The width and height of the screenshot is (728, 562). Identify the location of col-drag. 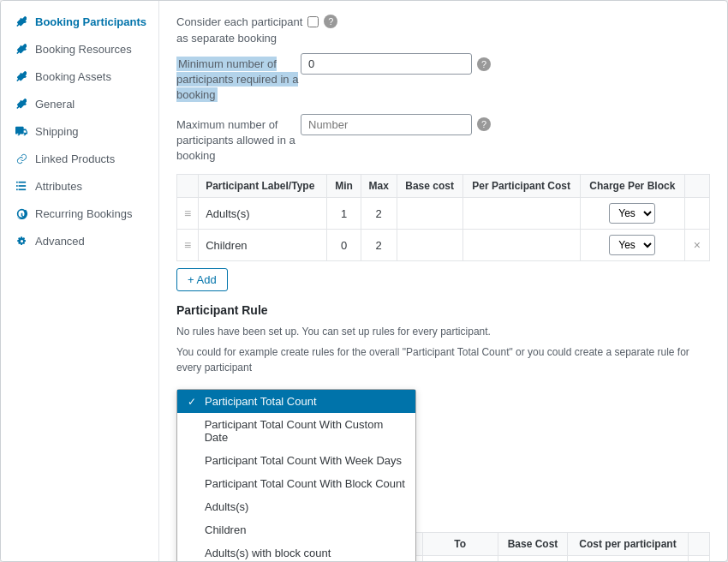
(188, 187).